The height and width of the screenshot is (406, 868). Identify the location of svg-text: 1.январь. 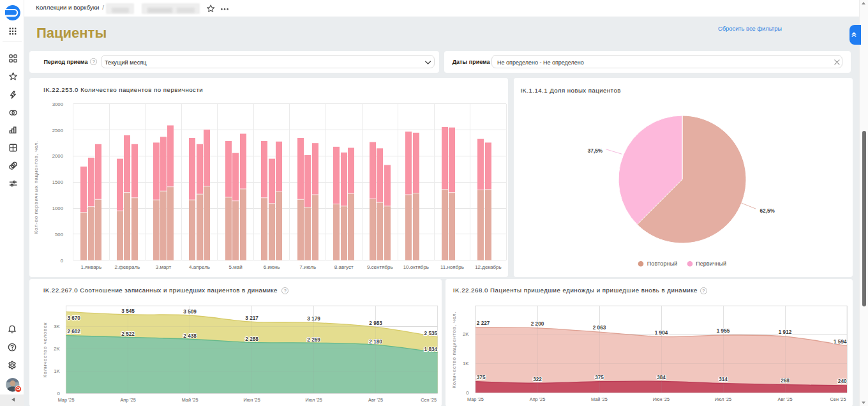
(92, 267).